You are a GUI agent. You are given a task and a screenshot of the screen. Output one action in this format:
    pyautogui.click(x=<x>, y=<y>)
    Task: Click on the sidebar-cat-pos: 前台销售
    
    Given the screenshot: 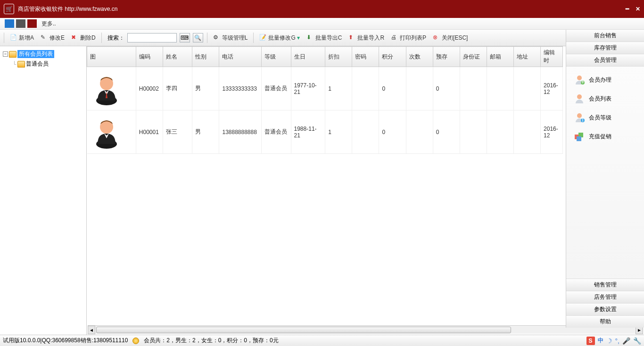 What is the action you would take?
    pyautogui.click(x=605, y=36)
    